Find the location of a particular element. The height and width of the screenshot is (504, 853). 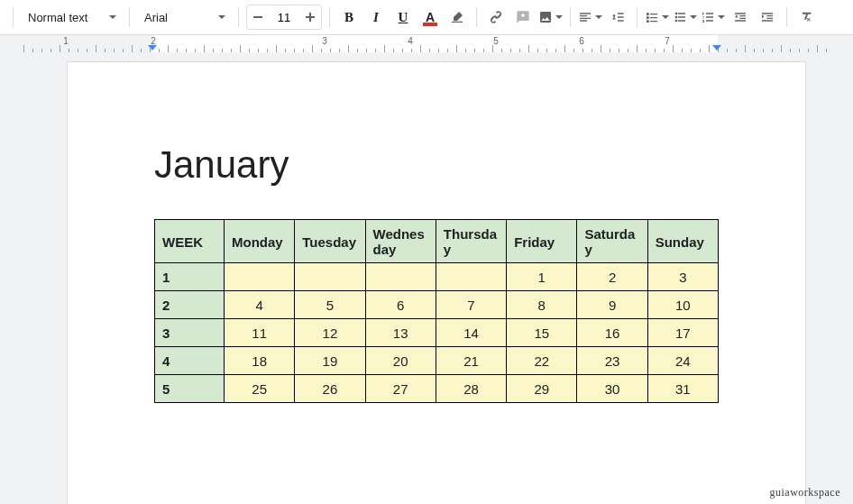

insert-link-button is located at coordinates (496, 17).